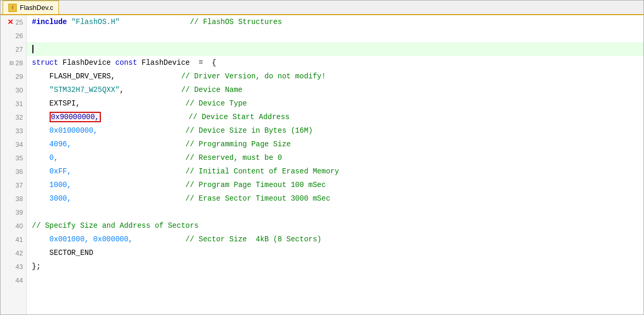 This screenshot has width=644, height=315. I want to click on gutter-row-33: 33, so click(14, 131).